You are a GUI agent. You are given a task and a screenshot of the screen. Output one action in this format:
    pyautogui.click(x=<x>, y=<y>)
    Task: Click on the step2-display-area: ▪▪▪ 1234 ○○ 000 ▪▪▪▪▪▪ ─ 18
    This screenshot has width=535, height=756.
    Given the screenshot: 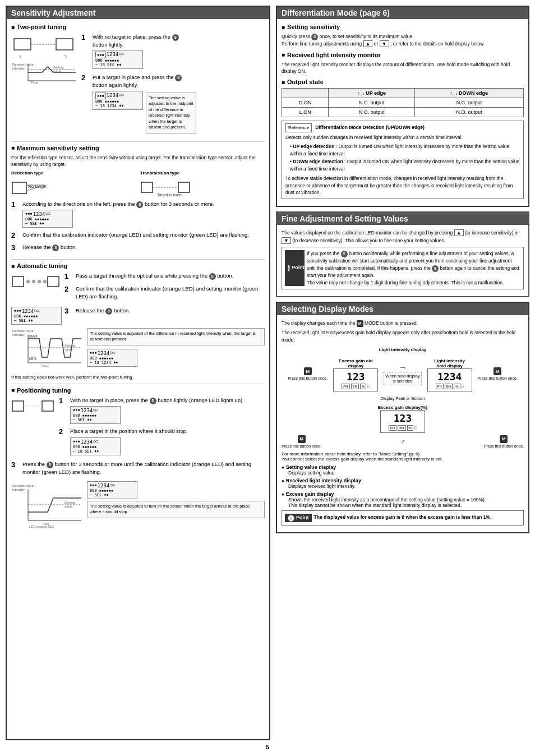 What is the action you would take?
    pyautogui.click(x=178, y=113)
    